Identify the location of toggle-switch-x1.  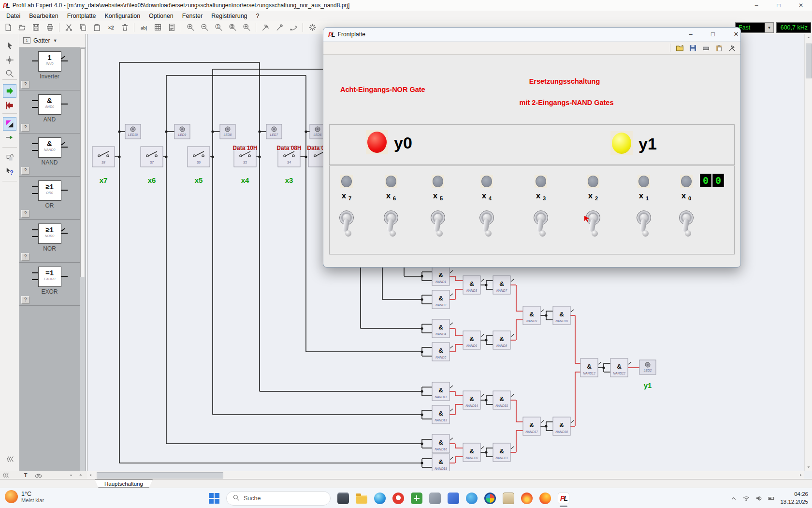
(644, 224).